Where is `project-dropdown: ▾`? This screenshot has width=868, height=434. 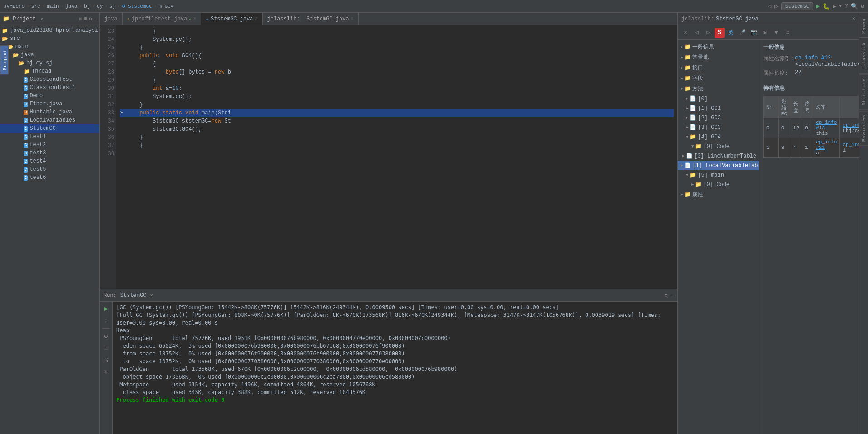
project-dropdown: ▾ is located at coordinates (42, 19).